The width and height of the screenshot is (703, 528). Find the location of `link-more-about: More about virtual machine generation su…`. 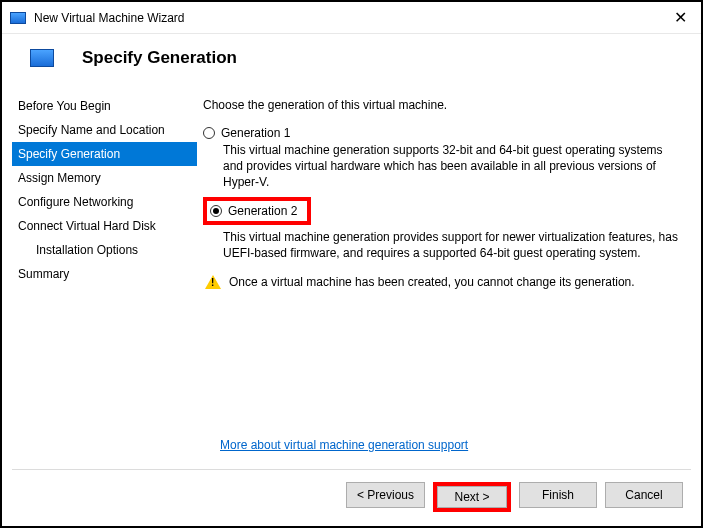

link-more-about: More about virtual machine generation su… is located at coordinates (344, 445).